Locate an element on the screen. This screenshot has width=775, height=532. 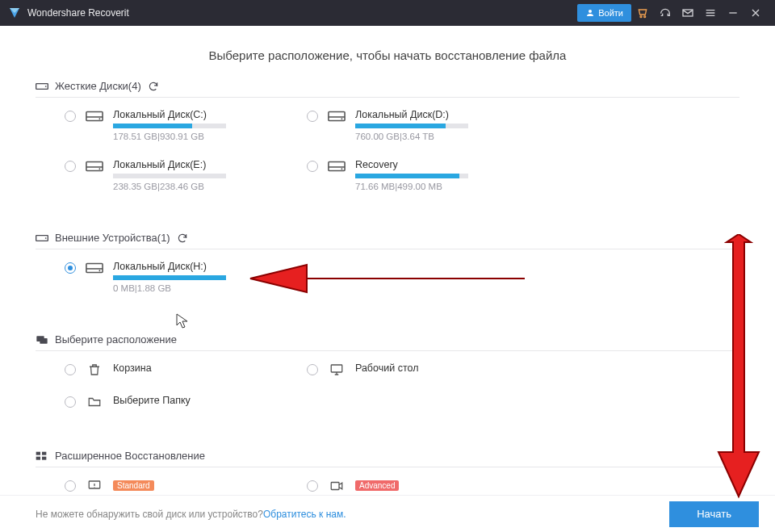
location-label: Рабочий стол is located at coordinates (452, 368).